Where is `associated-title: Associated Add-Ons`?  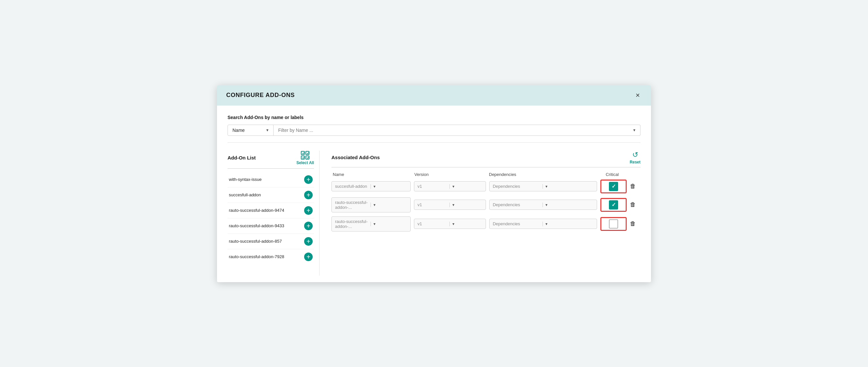 associated-title: Associated Add-Ons is located at coordinates (356, 157).